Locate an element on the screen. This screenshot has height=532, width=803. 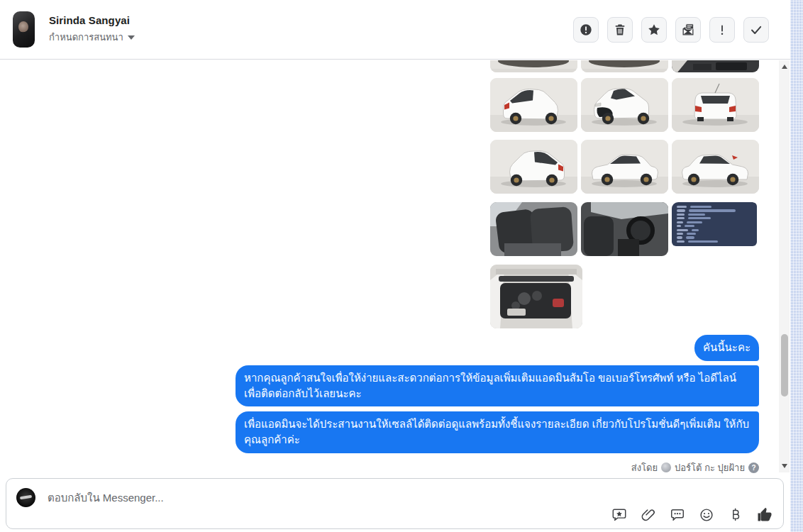
conversation-header: Sirinda Sangyai กำหนดการสนทนา is located at coordinates (395, 30).